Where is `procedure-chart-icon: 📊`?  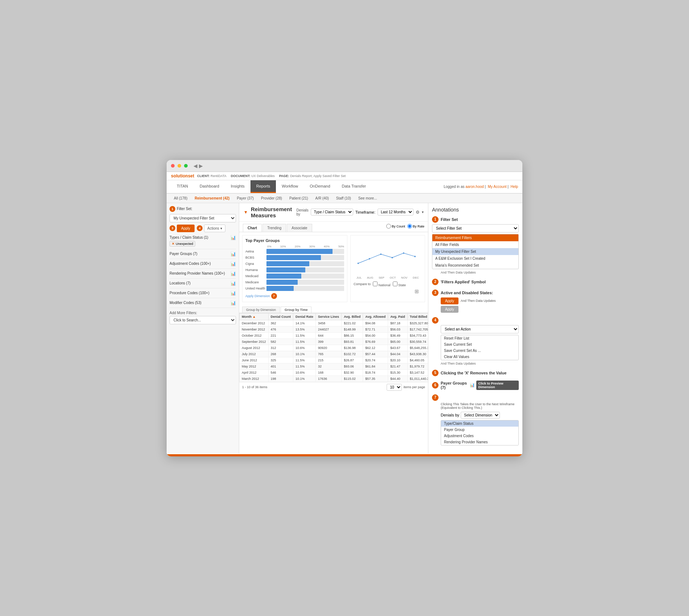
procedure-chart-icon: 📊 is located at coordinates (233, 293).